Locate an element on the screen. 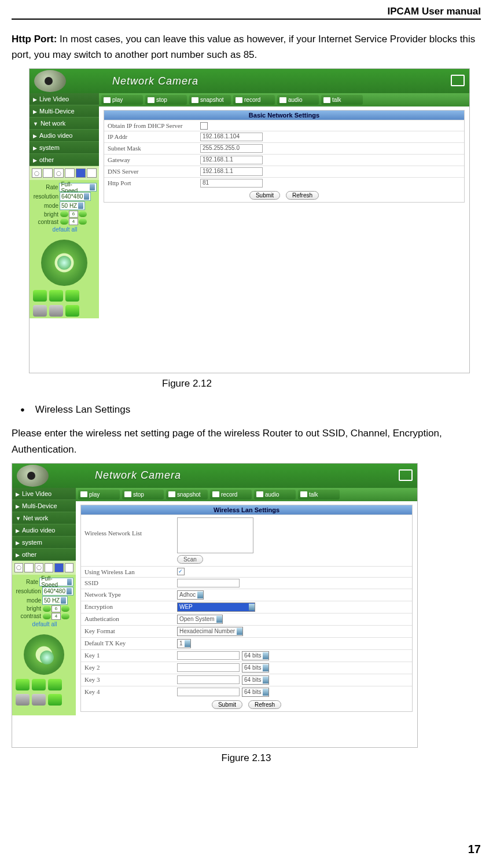  key3-input is located at coordinates (208, 679).